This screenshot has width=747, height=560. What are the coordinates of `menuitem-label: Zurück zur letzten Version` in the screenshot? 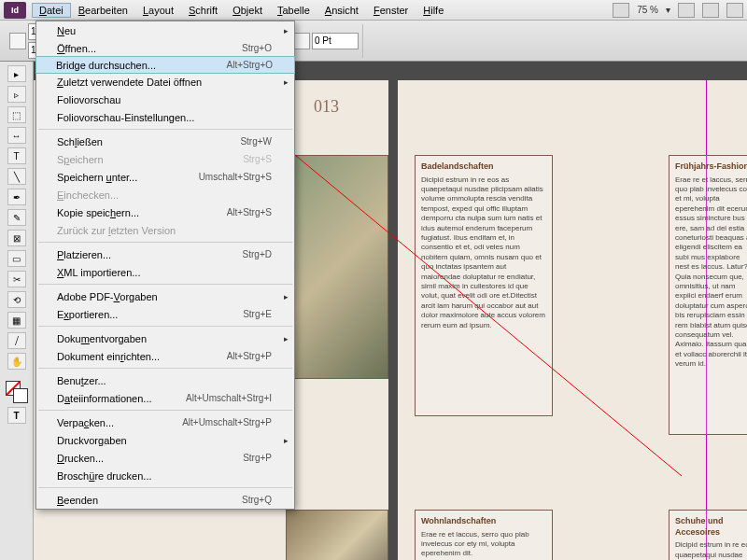 It's located at (164, 231).